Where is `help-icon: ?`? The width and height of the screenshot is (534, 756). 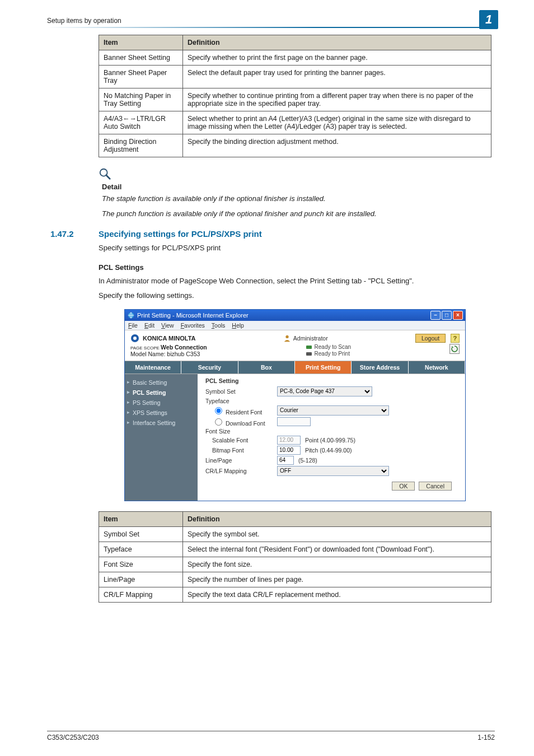
help-icon: ? is located at coordinates (455, 338).